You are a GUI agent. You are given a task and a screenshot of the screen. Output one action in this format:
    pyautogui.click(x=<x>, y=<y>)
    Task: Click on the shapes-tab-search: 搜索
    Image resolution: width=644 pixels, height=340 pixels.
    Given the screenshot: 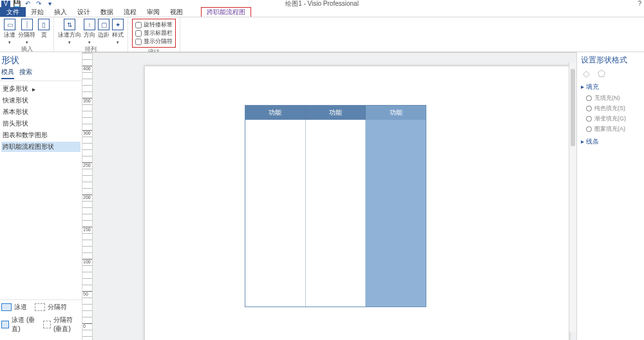 What is the action you would take?
    pyautogui.click(x=26, y=73)
    